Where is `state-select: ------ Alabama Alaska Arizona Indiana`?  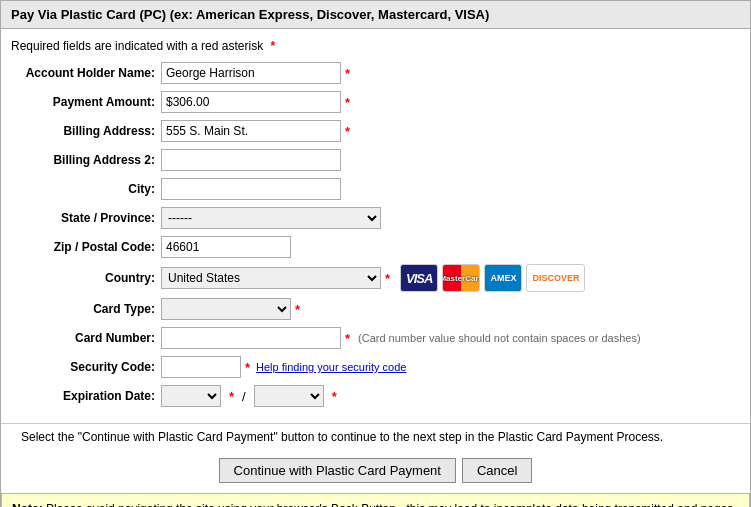
state-select: ------ Alabama Alaska Arizona Indiana is located at coordinates (271, 218).